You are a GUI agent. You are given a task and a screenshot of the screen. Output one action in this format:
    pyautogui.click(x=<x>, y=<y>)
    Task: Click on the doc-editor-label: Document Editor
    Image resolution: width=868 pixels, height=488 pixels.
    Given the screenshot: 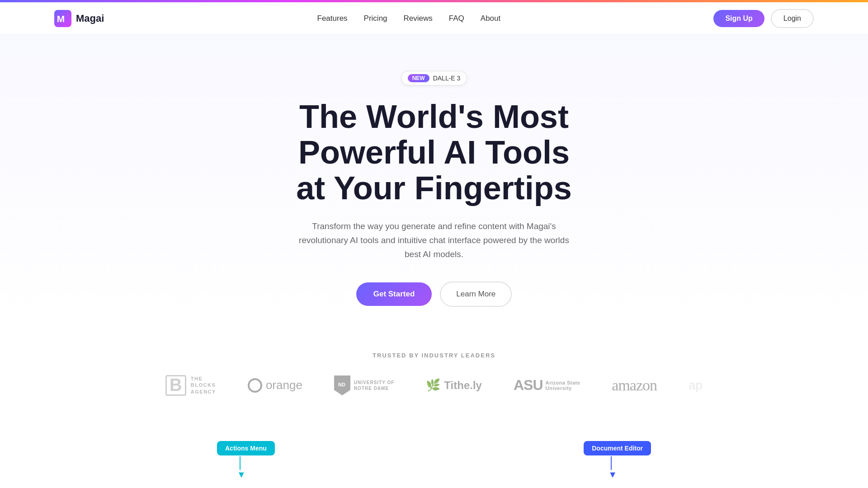 What is the action you would take?
    pyautogui.click(x=618, y=448)
    